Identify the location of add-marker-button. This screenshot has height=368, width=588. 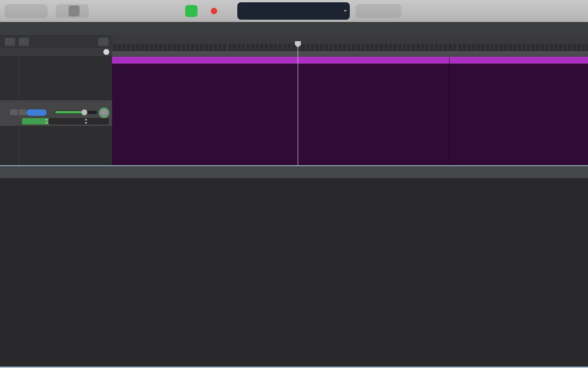
(106, 52).